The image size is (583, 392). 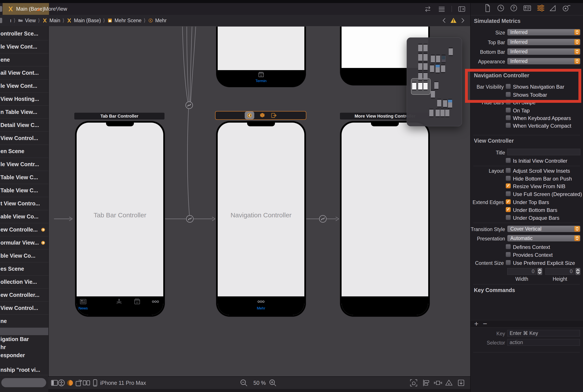 What do you see at coordinates (485, 324) in the screenshot?
I see `remove-button: −` at bounding box center [485, 324].